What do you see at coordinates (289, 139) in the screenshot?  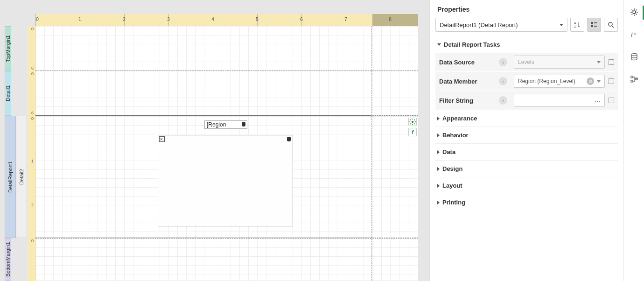 I see `databind-icon` at bounding box center [289, 139].